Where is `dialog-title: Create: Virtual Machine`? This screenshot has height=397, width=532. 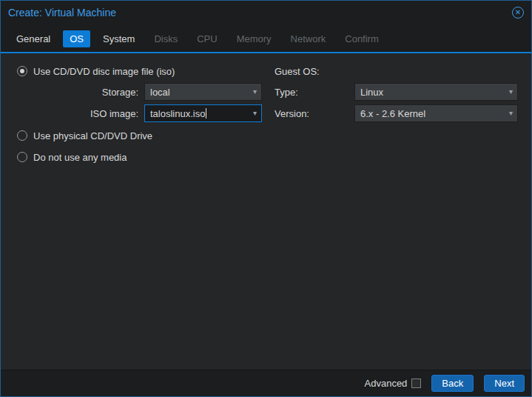 dialog-title: Create: Virtual Machine is located at coordinates (62, 13).